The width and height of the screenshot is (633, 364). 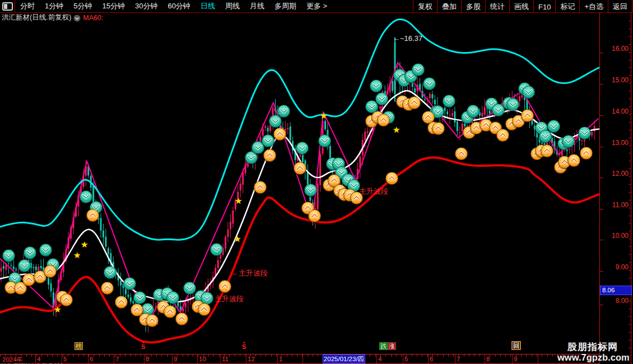 What do you see at coordinates (175, 359) in the screenshot?
I see `time-axis-label: 9` at bounding box center [175, 359].